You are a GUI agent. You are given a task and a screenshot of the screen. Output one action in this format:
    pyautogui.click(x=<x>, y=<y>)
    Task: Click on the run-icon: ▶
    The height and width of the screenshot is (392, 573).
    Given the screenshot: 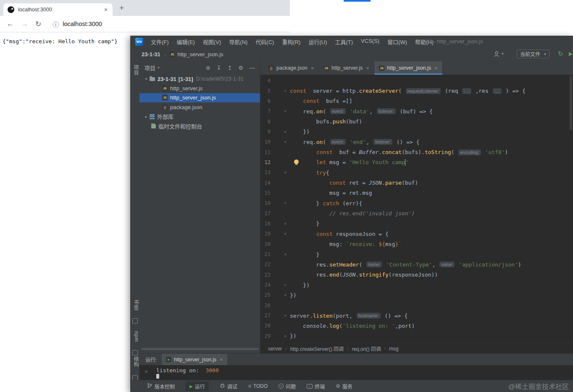 What is the action you would take?
    pyautogui.click(x=570, y=54)
    